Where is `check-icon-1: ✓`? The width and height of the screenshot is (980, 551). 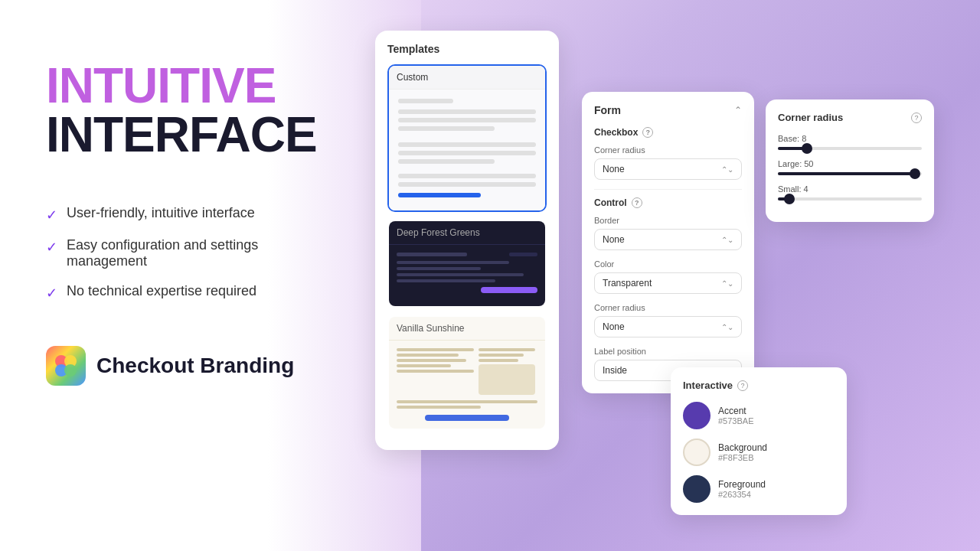 check-icon-1: ✓ is located at coordinates (52, 215).